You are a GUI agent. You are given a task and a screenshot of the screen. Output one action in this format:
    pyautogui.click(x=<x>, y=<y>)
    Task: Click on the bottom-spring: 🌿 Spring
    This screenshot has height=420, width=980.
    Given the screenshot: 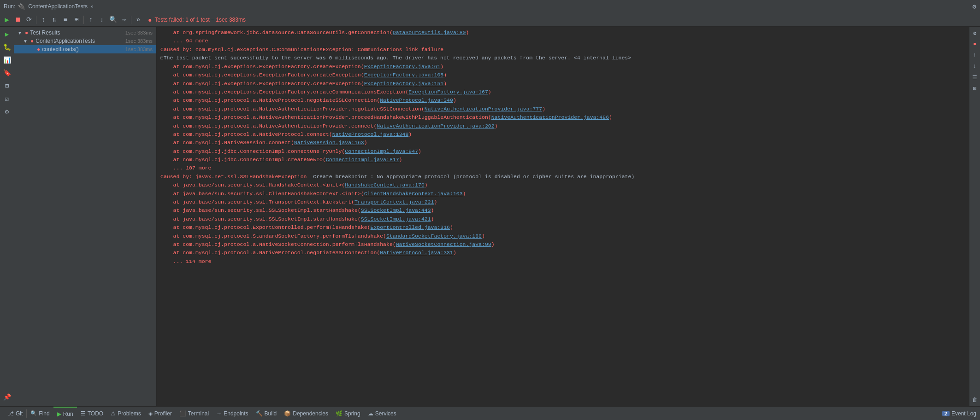 What is the action you would take?
    pyautogui.click(x=348, y=414)
    